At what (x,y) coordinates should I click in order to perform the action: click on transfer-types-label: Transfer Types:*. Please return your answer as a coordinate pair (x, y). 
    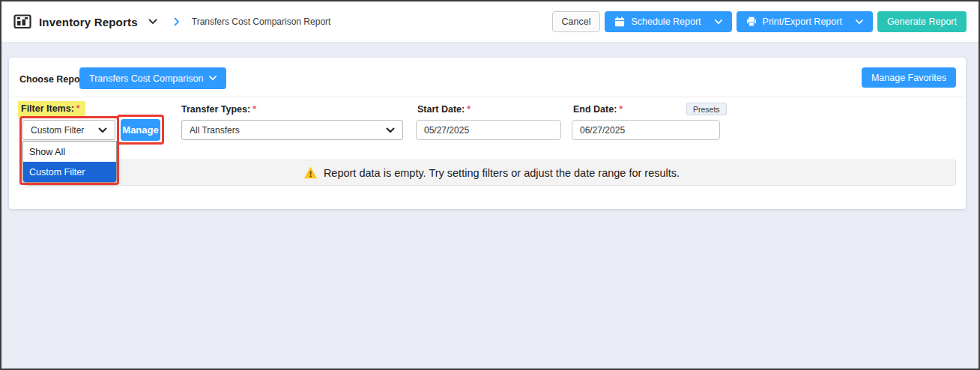
    Looking at the image, I should click on (219, 109).